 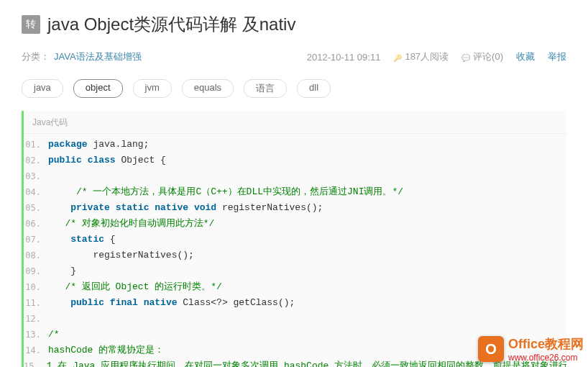 I want to click on watermark-url: www.office26.com, so click(x=546, y=358).